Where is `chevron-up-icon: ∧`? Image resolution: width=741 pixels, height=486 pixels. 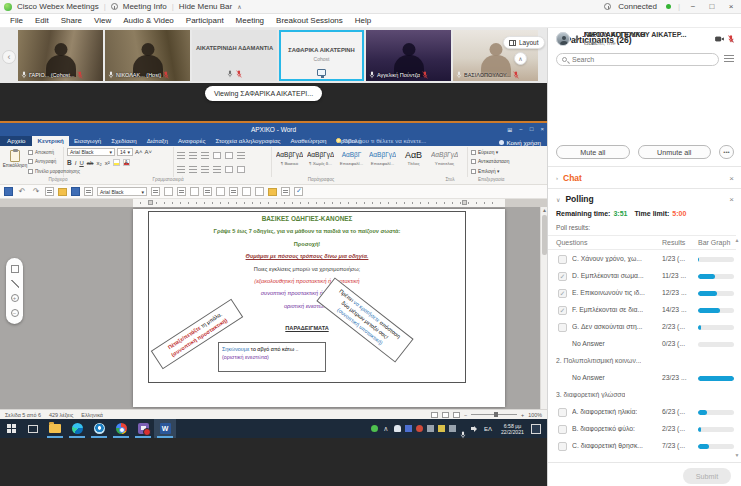 chevron-up-icon: ∧ is located at coordinates (239, 6).